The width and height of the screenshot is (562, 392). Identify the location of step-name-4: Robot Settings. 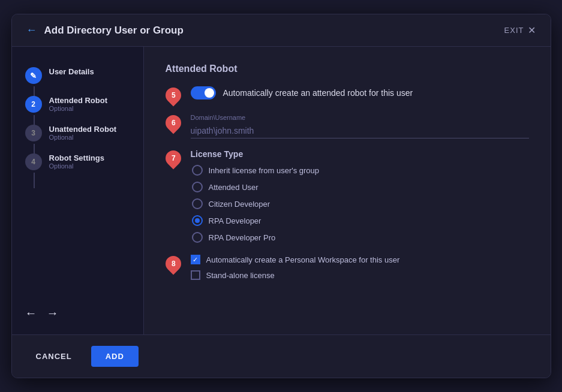
(77, 158).